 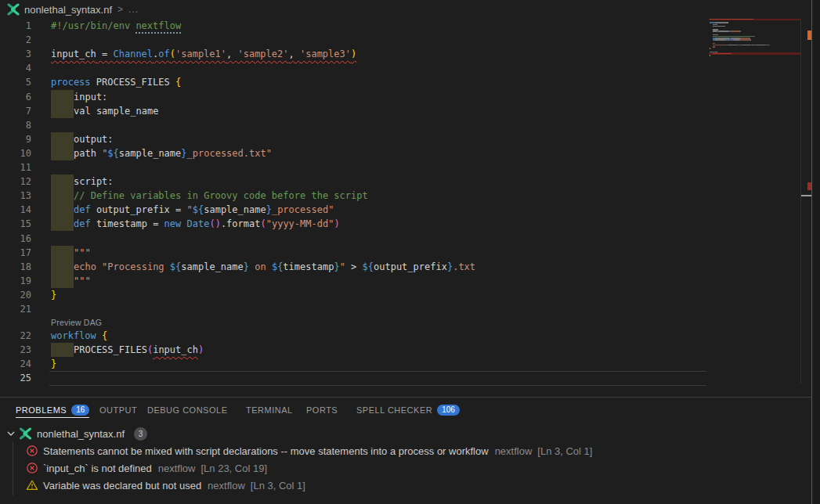 What do you see at coordinates (16, 224) in the screenshot?
I see `line-number: 15` at bounding box center [16, 224].